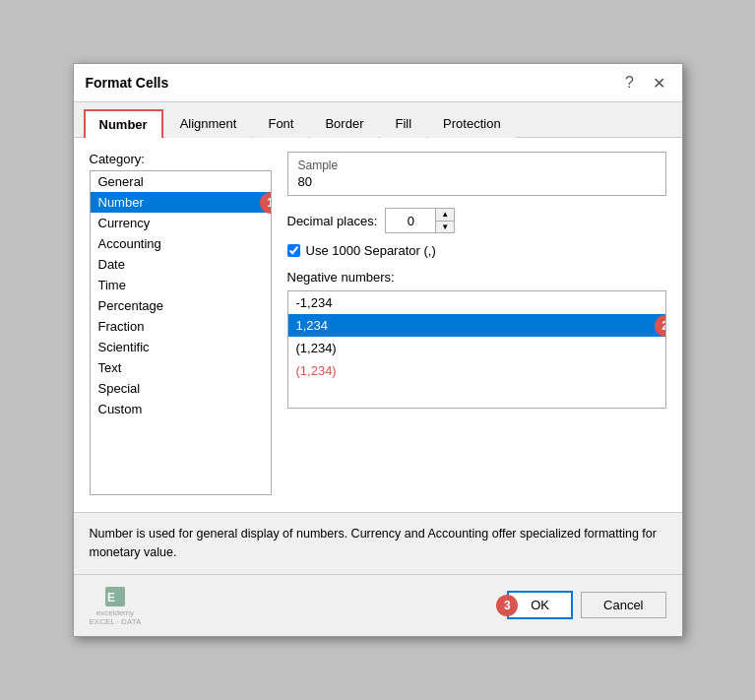 The height and width of the screenshot is (700, 755). Describe the element at coordinates (293, 250) in the screenshot. I see `separator-checkbox` at that location.